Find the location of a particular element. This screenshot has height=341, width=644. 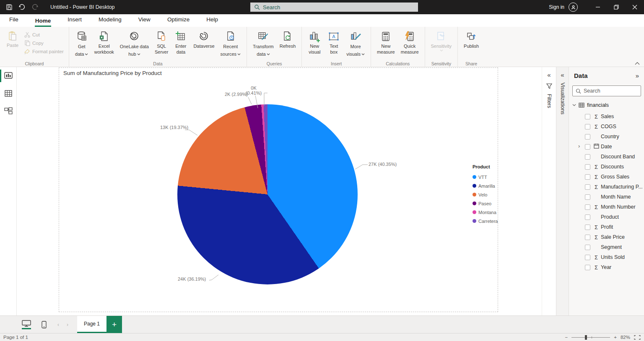

menu-view: View is located at coordinates (144, 21).